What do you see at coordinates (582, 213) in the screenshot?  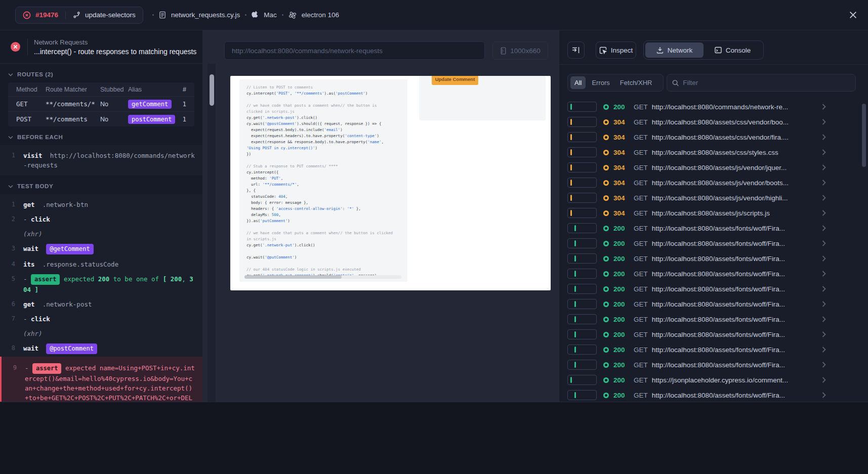 I see `request-waterfall-chip` at bounding box center [582, 213].